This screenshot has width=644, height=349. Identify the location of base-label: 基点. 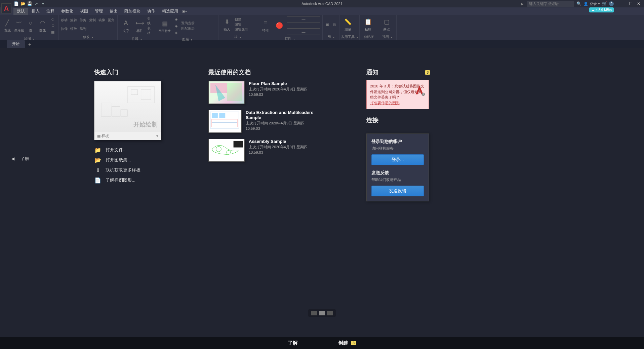
(387, 30).